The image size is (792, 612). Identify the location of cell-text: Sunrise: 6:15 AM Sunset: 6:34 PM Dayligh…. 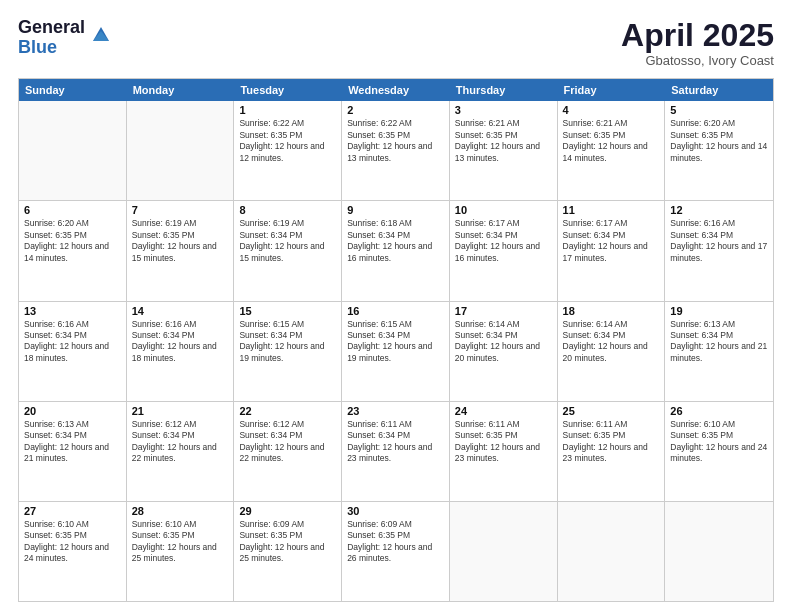
(282, 341).